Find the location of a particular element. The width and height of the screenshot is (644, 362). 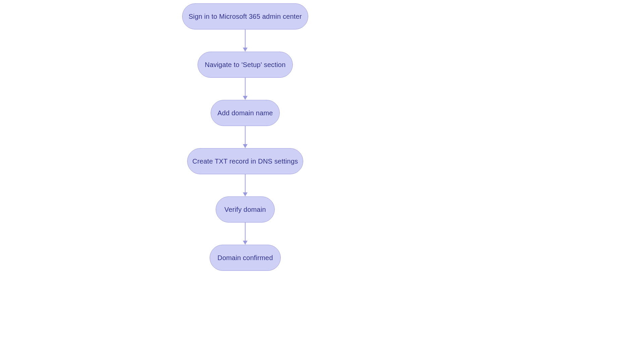

flow-node-label: Domain confirmed is located at coordinates (245, 258).